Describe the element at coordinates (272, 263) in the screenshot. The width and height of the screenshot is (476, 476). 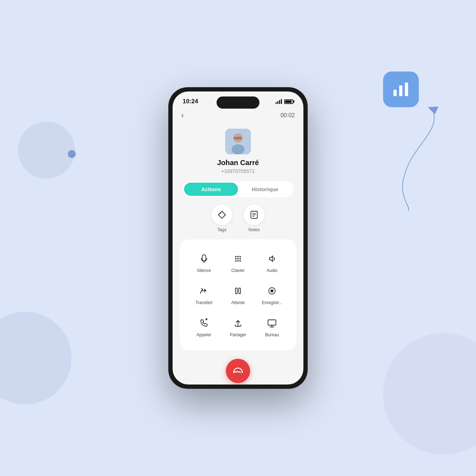
I see `action-audio: Audio` at that location.